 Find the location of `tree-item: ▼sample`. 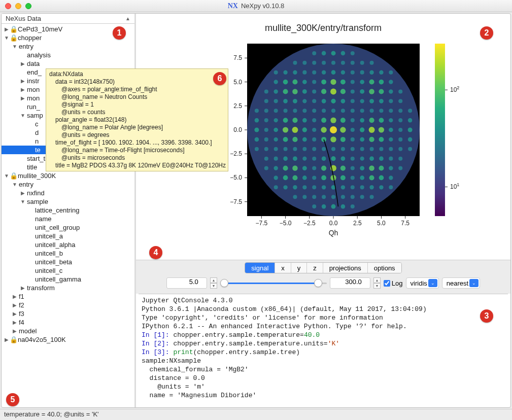

tree-item: ▼sample is located at coordinates (68, 202).